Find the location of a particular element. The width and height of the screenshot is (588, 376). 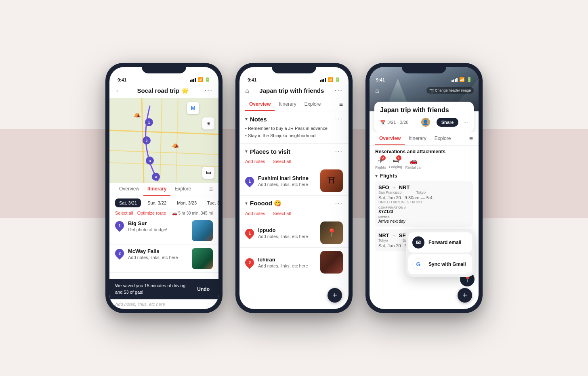

status-icons-2: 📶 🔋 is located at coordinates (330, 80).